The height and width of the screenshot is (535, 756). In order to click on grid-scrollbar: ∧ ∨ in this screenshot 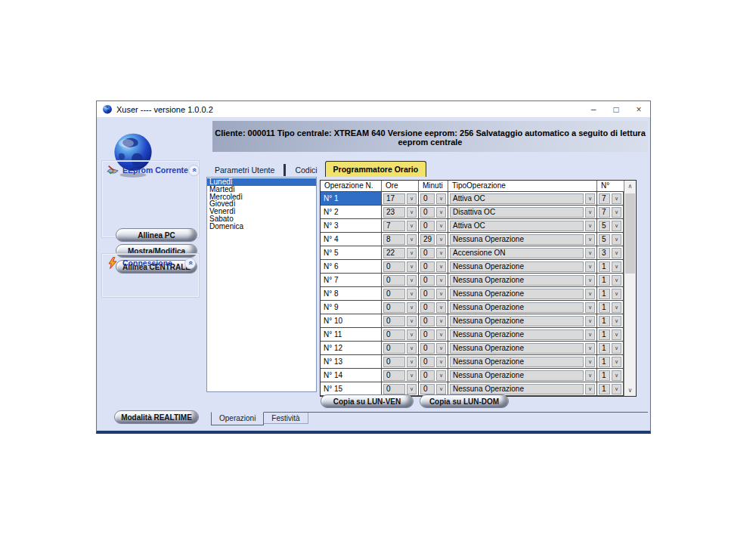, I will do `click(630, 289)`.